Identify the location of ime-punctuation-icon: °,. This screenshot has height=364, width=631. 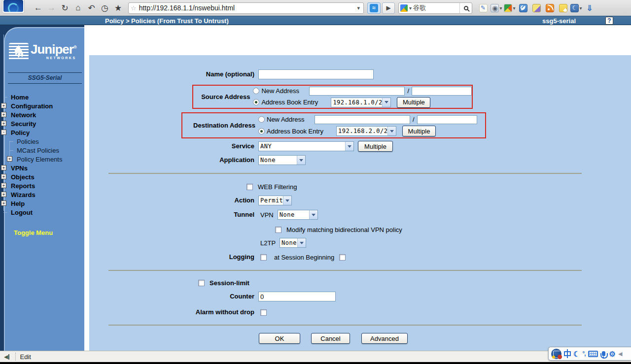
(584, 354).